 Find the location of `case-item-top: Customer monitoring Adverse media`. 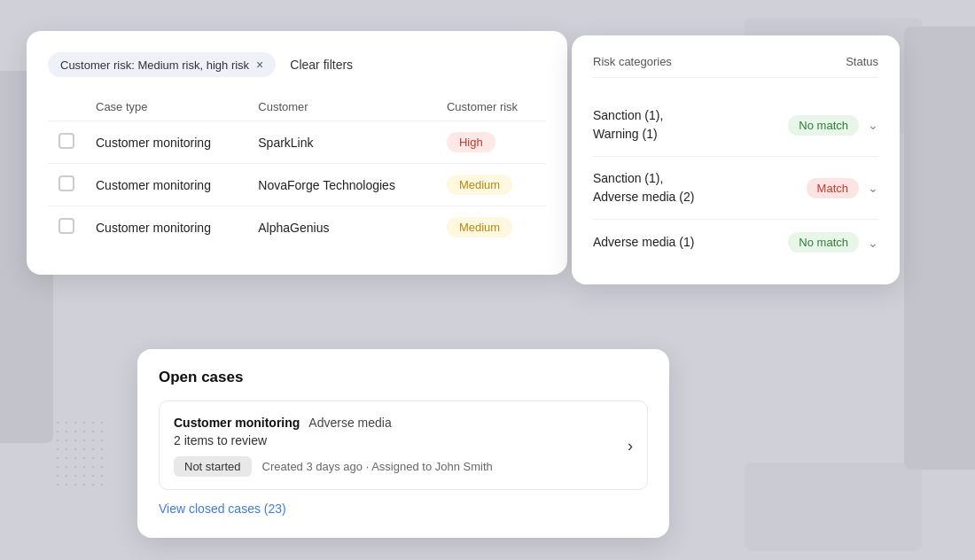

case-item-top: Customer monitoring Adverse media is located at coordinates (333, 423).